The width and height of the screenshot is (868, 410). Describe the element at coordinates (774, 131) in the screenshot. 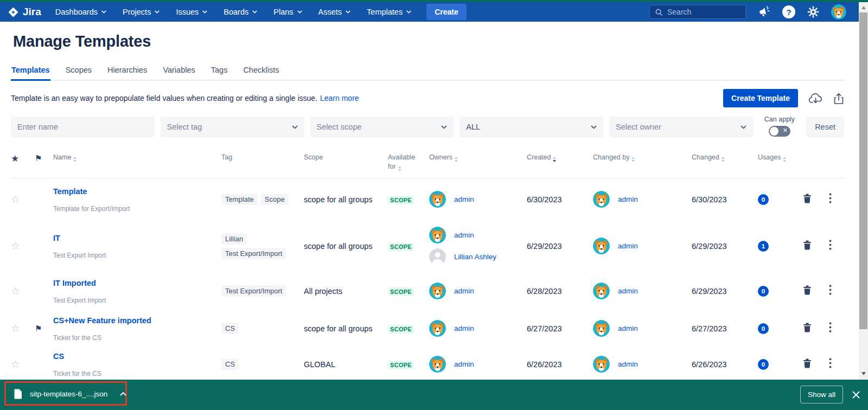

I see `toggle-knob` at that location.